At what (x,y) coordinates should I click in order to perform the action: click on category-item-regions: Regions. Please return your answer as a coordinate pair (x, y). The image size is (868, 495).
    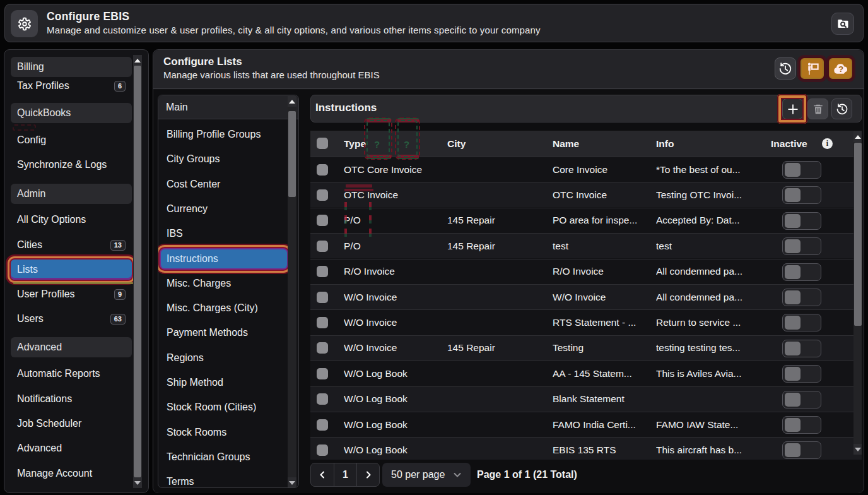
    Looking at the image, I should click on (224, 358).